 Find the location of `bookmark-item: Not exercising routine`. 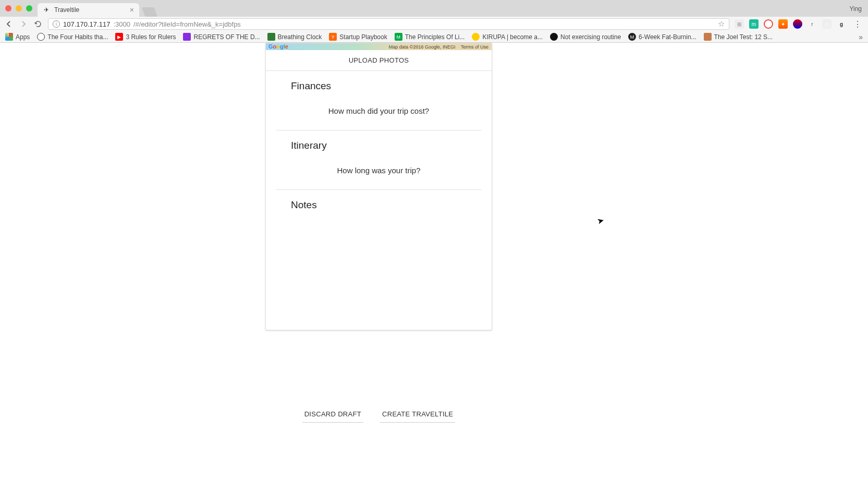

bookmark-item: Not exercising routine is located at coordinates (585, 37).